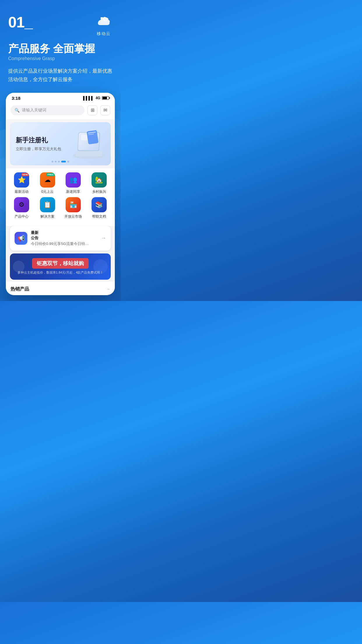 The width and height of the screenshot is (362, 644). Describe the element at coordinates (60, 197) in the screenshot. I see `icons-grid: ⭐ NEW 最新活动 ☁ FREE 0元上云 👥 新老同享` at that location.